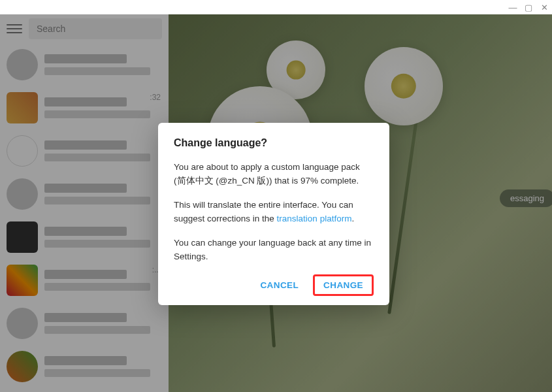 The height and width of the screenshot is (392, 552). I want to click on dialog-paragraph: You can change your language back at any…, so click(274, 250).